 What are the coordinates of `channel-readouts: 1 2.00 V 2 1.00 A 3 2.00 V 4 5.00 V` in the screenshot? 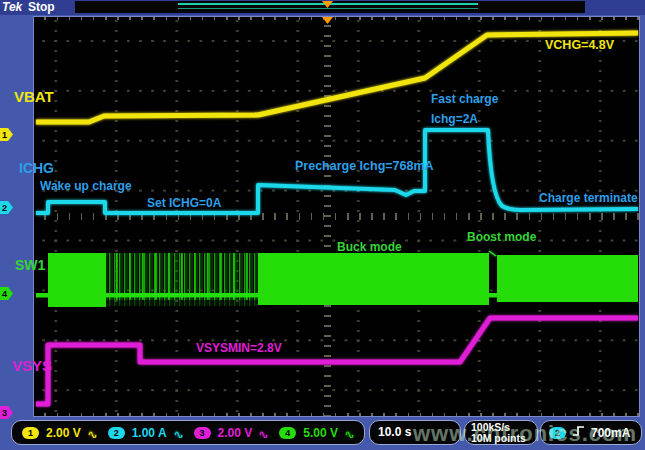 It's located at (188, 432).